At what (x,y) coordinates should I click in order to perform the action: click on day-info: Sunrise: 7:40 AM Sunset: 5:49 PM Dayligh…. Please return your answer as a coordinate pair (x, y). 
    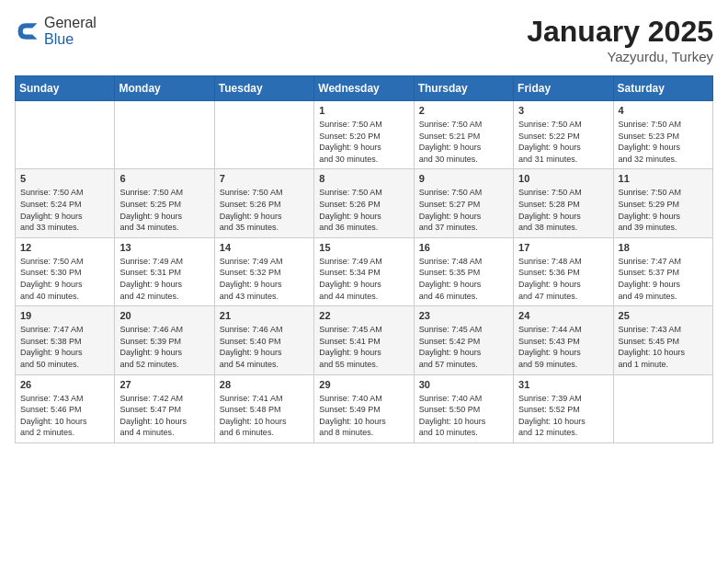
    Looking at the image, I should click on (364, 416).